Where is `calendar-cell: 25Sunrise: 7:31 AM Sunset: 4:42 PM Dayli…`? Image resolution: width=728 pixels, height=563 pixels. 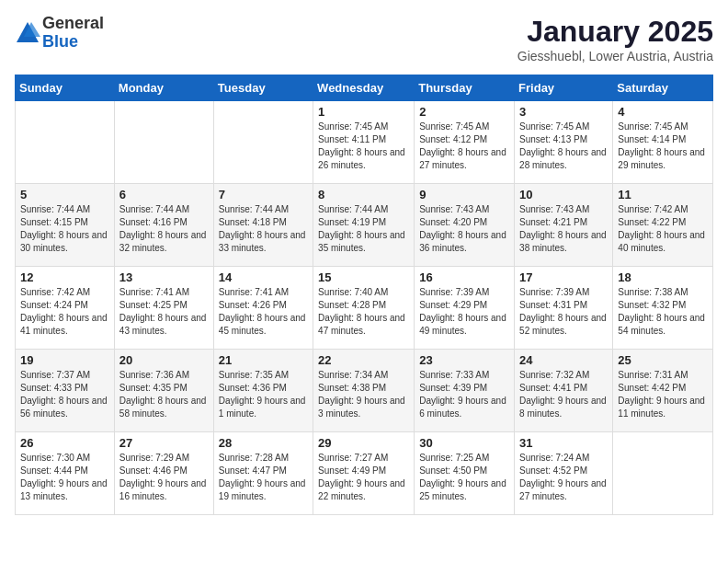 calendar-cell: 25Sunrise: 7:31 AM Sunset: 4:42 PM Dayli… is located at coordinates (664, 391).